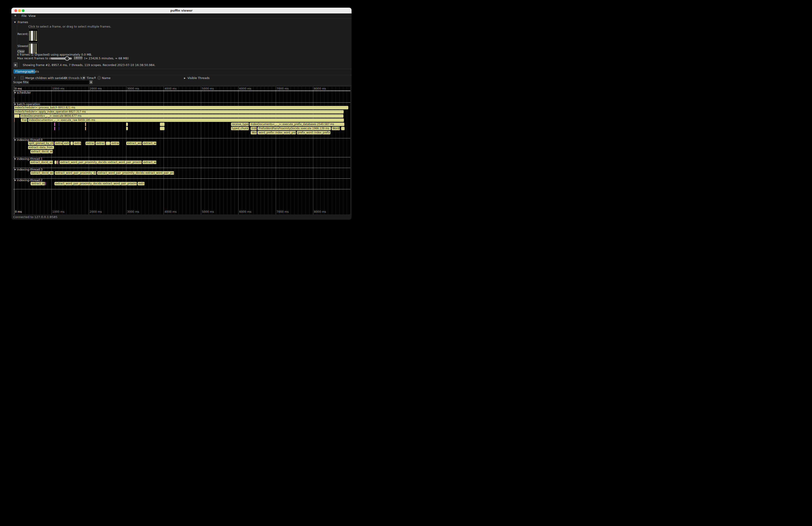  Describe the element at coordinates (320, 212) in the screenshot. I see `axis-tick-label: 8000 ms` at that location.